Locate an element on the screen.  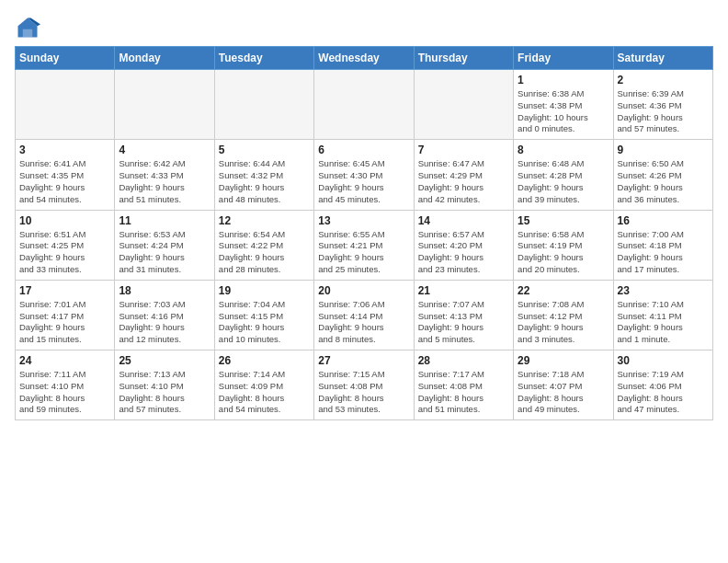
day-info: Sunrise: 7:15 AM Sunset: 4:08 PM Dayligh… is located at coordinates (364, 392).